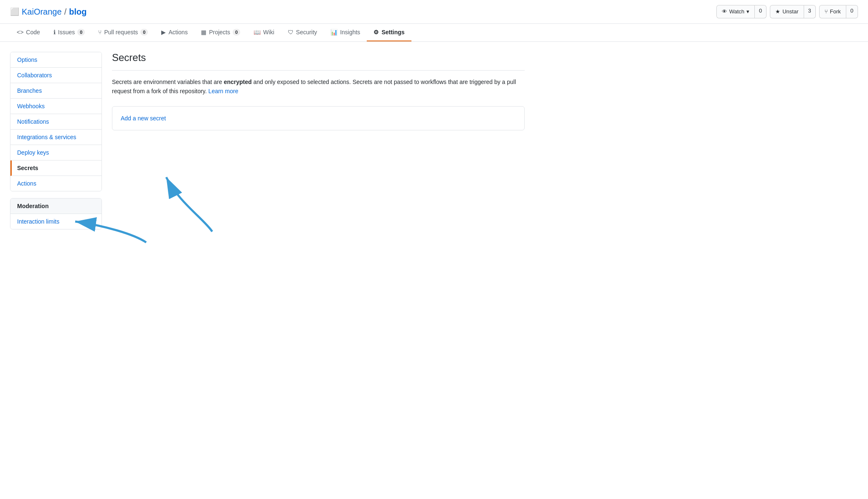 This screenshot has width=868, height=499. What do you see at coordinates (839, 12) in the screenshot?
I see `fork-group: ⑂ Fork 0` at bounding box center [839, 12].